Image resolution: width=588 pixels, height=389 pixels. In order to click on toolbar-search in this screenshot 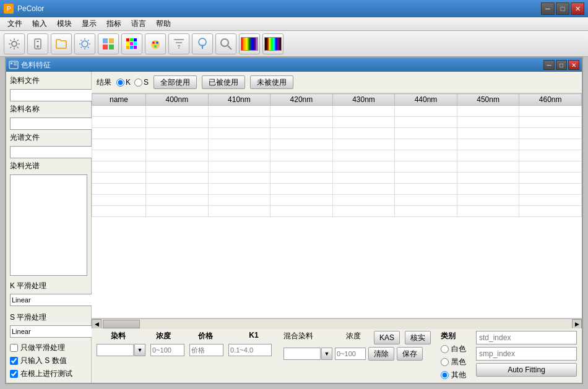, I will do `click(226, 44)`.